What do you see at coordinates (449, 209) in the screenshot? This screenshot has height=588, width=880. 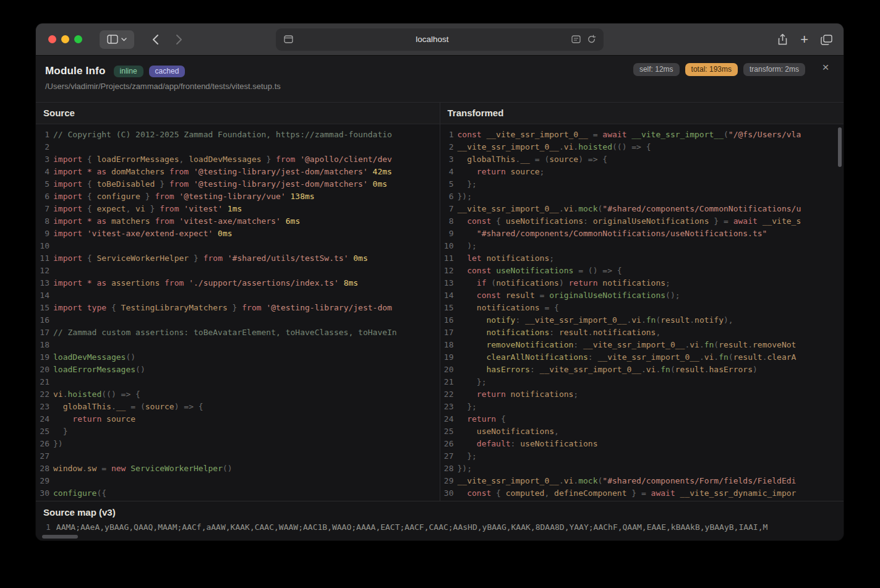 I see `line-number: 7` at bounding box center [449, 209].